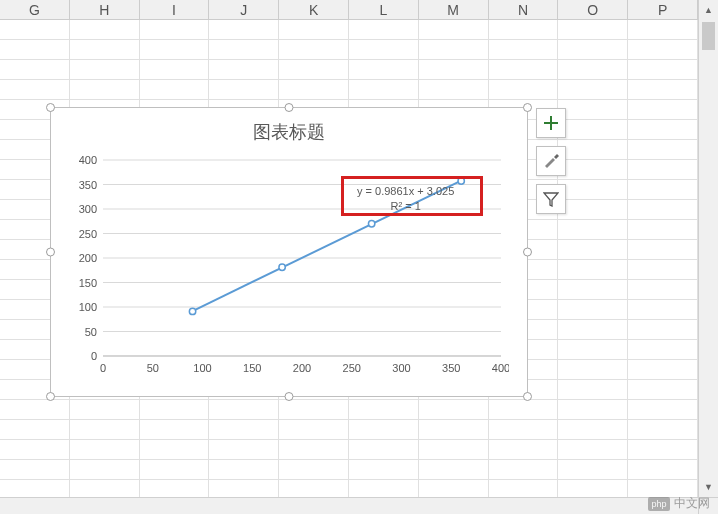  What do you see at coordinates (454, 10) in the screenshot?
I see `column-header: M` at bounding box center [454, 10].